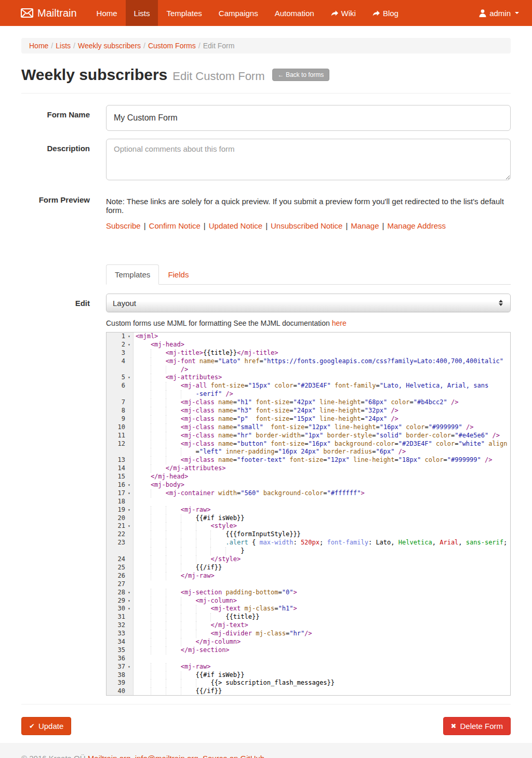  I want to click on line-number: 25, so click(116, 568).